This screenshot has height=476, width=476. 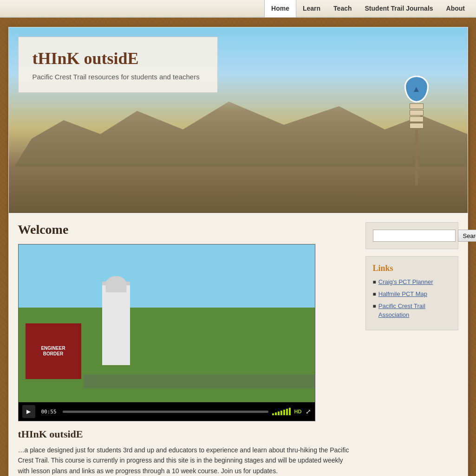 I want to click on nav-about: About, so click(x=456, y=8).